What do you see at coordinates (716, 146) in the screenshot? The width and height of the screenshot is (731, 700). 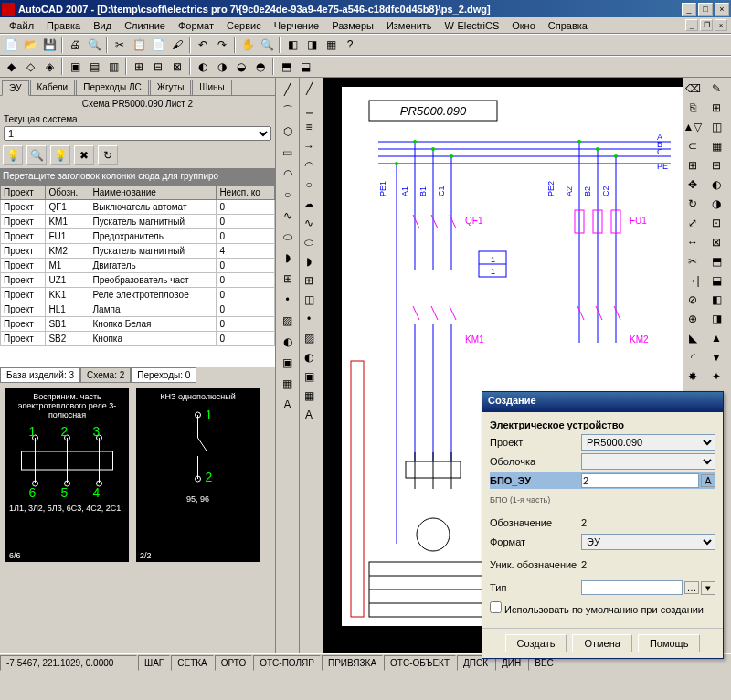 I see `rt-d: ▦` at bounding box center [716, 146].